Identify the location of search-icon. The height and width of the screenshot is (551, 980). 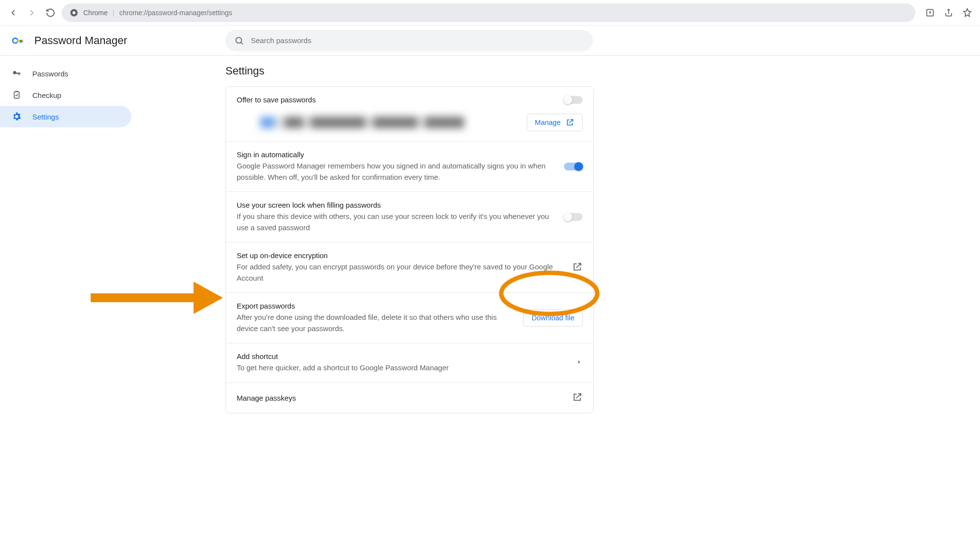
(239, 41).